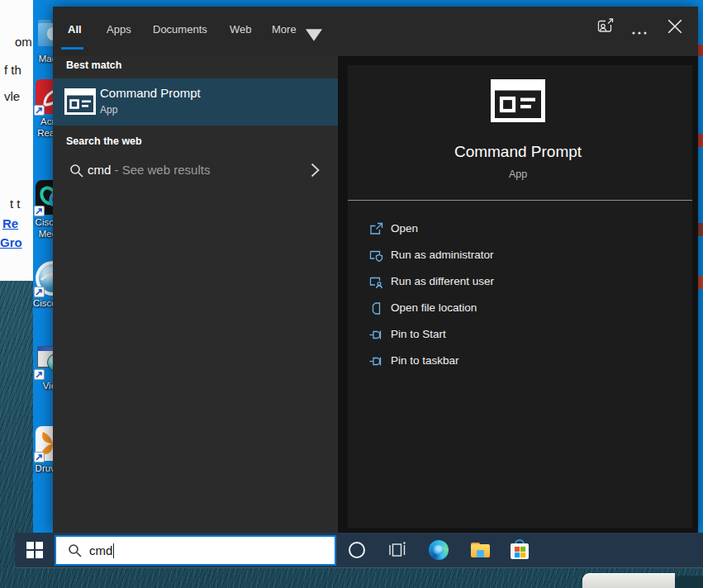 The width and height of the screenshot is (703, 588). What do you see at coordinates (109, 110) in the screenshot?
I see `result-type: App` at bounding box center [109, 110].